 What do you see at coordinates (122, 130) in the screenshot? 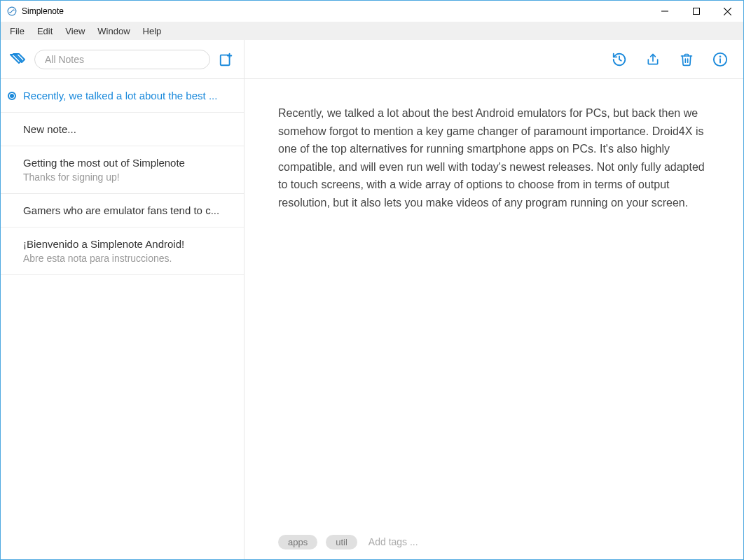
I see `note-item: New note...` at bounding box center [122, 130].